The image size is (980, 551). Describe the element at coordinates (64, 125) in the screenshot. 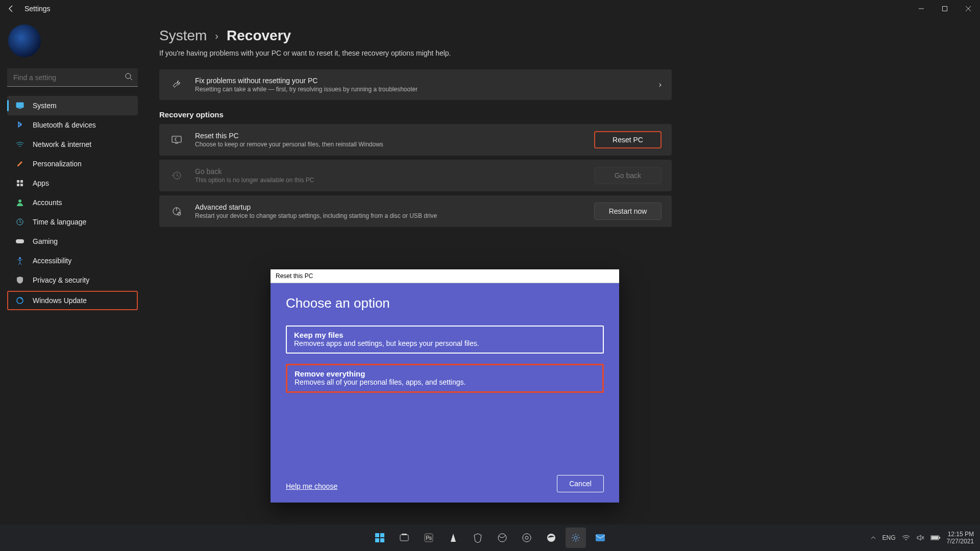

I see `sidebar-item-label: Bluetooth & devices` at that location.